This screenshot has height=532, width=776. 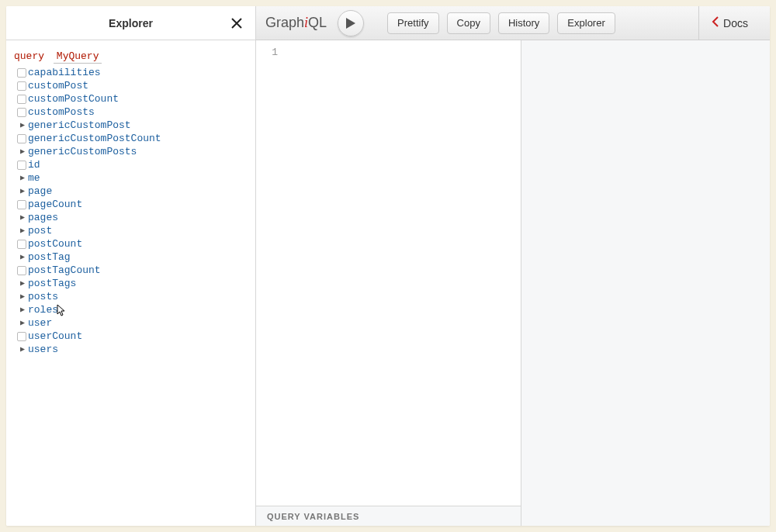 I want to click on field-label: postTags, so click(x=52, y=284).